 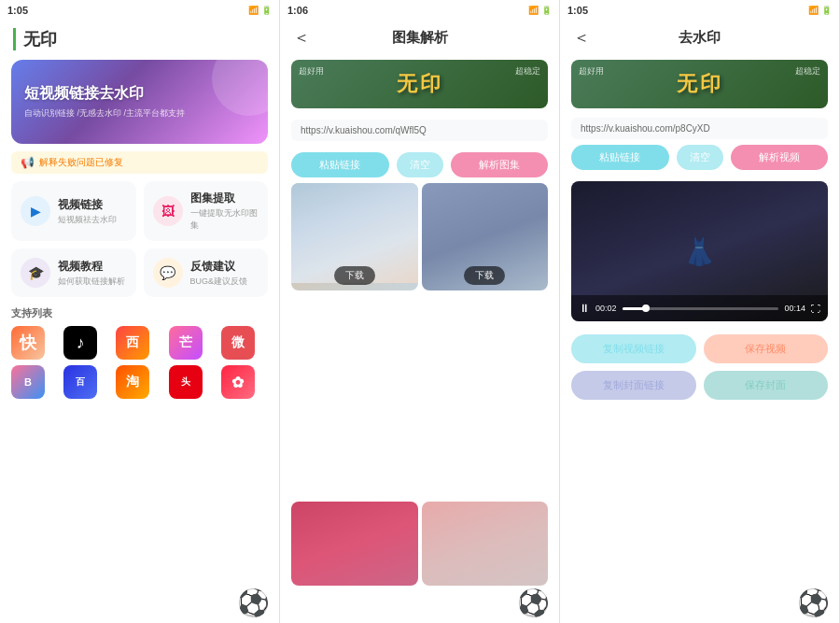 What do you see at coordinates (484, 276) in the screenshot?
I see `download-btn-2: 下载` at bounding box center [484, 276].